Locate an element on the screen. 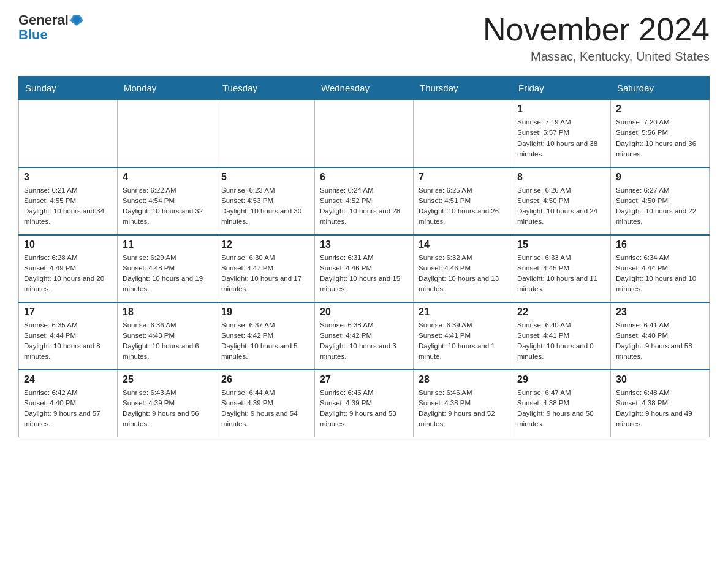 This screenshot has height=563, width=728. calendar-cell: 12Sunrise: 6:30 AMSunset: 4:47 PMDayligh… is located at coordinates (266, 269).